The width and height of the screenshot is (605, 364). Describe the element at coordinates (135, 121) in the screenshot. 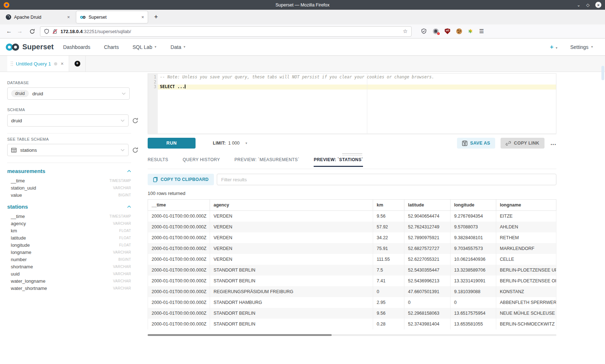

I see `refresh-schema-icon` at that location.